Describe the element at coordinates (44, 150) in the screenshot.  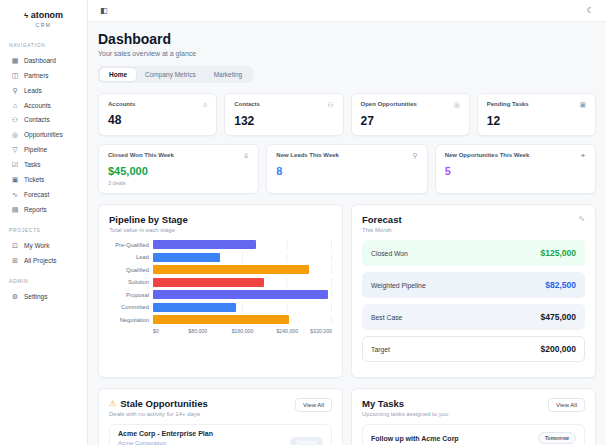
I see `sidebar-item: ▽ Pipeline` at that location.